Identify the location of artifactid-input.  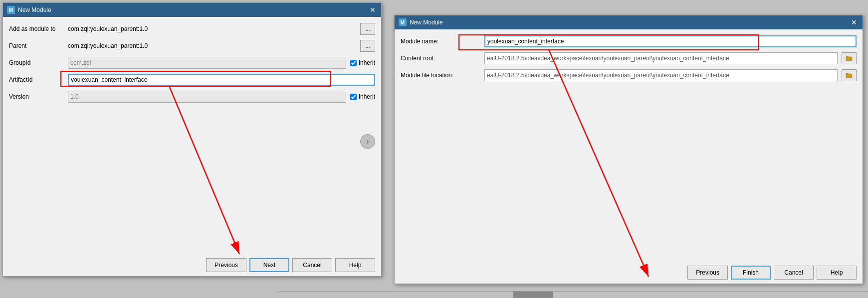
(221, 80).